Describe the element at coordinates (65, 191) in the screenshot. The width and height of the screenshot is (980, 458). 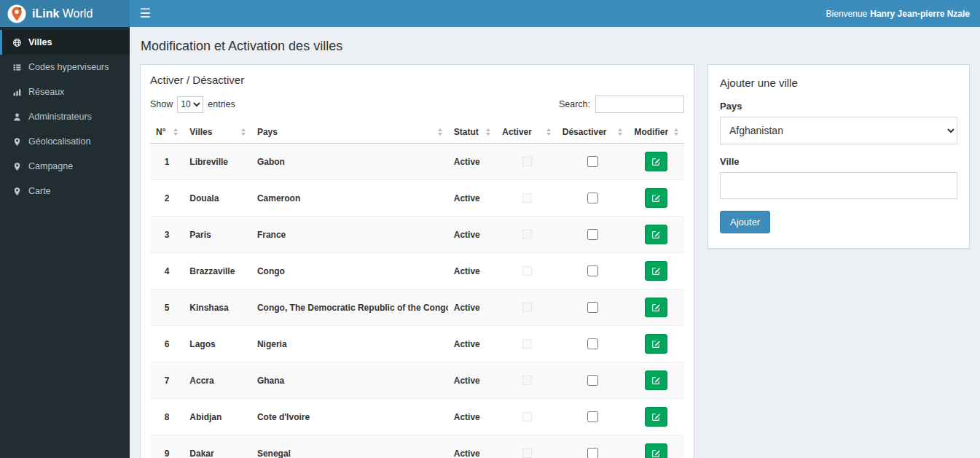
I see `sidebar-item-carte: Carte` at that location.